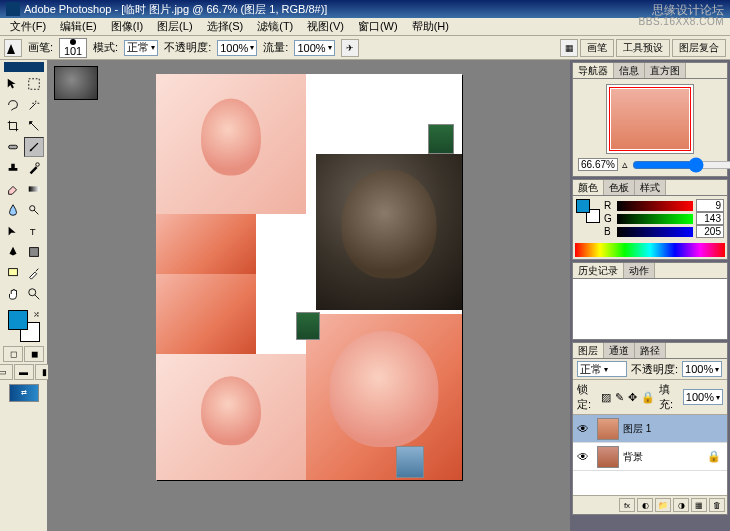 Image resolution: width=730 pixels, height=531 pixels. I want to click on b-value: 205, so click(710, 232).